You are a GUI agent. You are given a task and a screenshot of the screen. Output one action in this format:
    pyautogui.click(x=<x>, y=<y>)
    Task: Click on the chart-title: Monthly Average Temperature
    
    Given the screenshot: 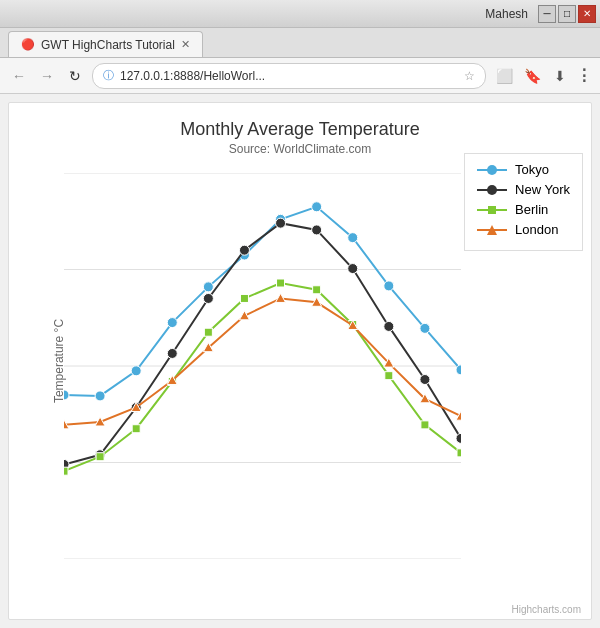 What is the action you would take?
    pyautogui.click(x=300, y=130)
    